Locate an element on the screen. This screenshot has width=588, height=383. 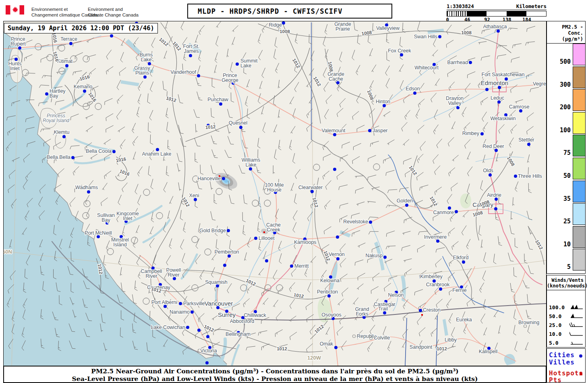
isobar-label: 1012 is located at coordinates (319, 329).